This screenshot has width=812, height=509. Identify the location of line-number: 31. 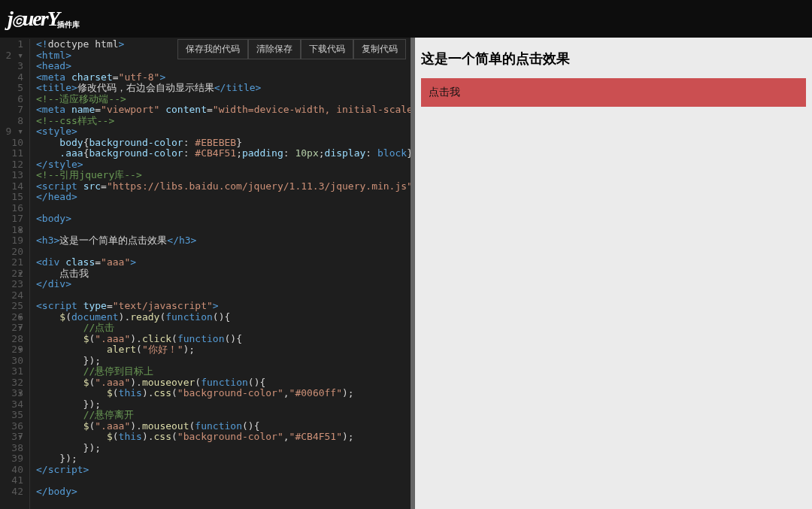
(12, 371).